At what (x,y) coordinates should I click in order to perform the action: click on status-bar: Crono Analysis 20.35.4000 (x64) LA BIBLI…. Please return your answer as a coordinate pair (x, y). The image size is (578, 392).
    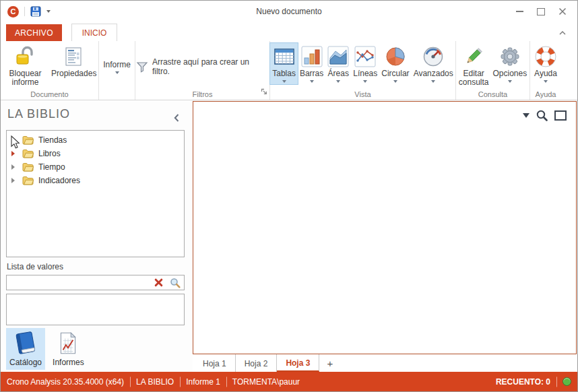
    Looking at the image, I should click on (289, 381).